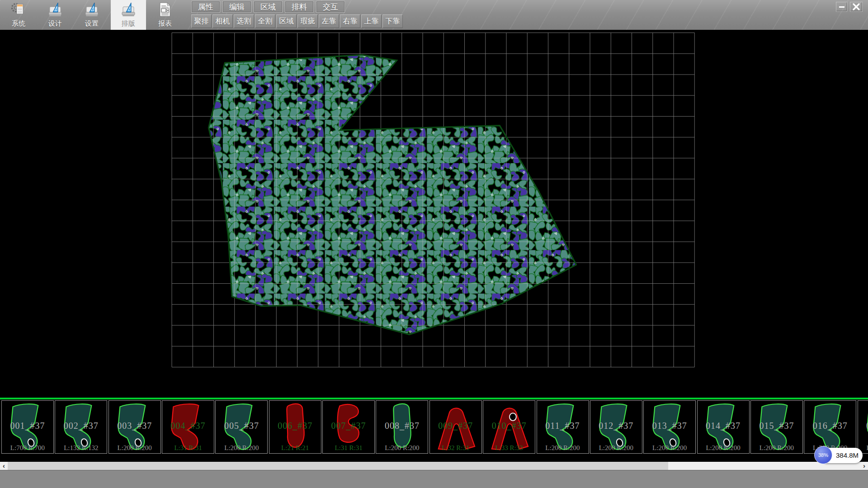  Describe the element at coordinates (842, 7) in the screenshot. I see `minimize-icon` at that location.